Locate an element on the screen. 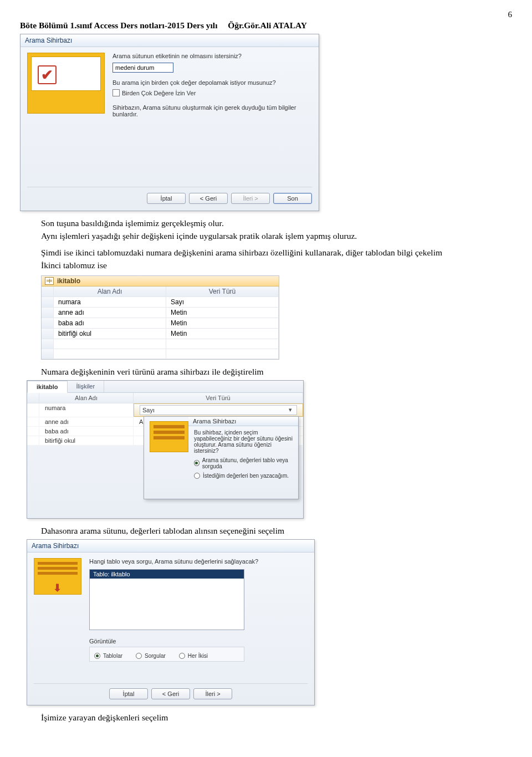  lookup-wizard-dialog: Arama Sihirbazı ✔ Arama sütunun etiketin… is located at coordinates (170, 122).